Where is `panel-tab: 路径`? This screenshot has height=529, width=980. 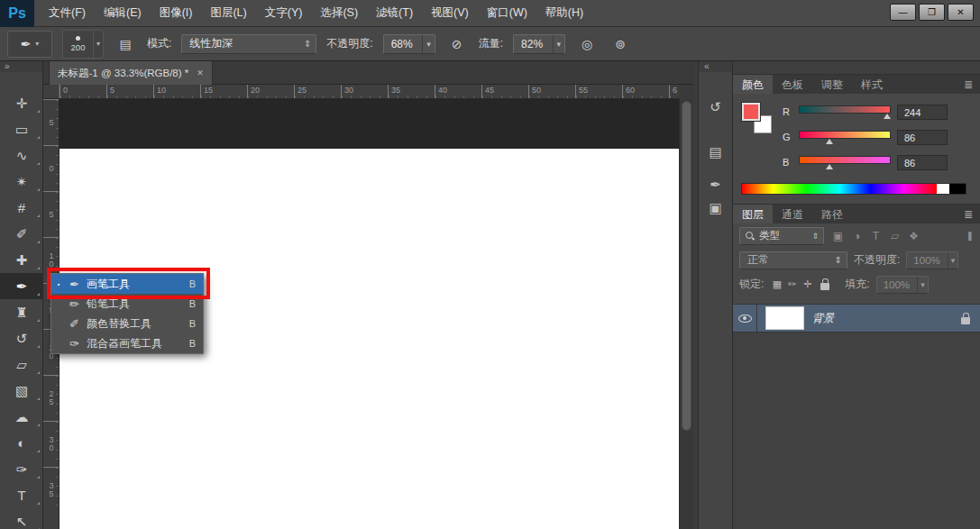
panel-tab: 路径 is located at coordinates (832, 214).